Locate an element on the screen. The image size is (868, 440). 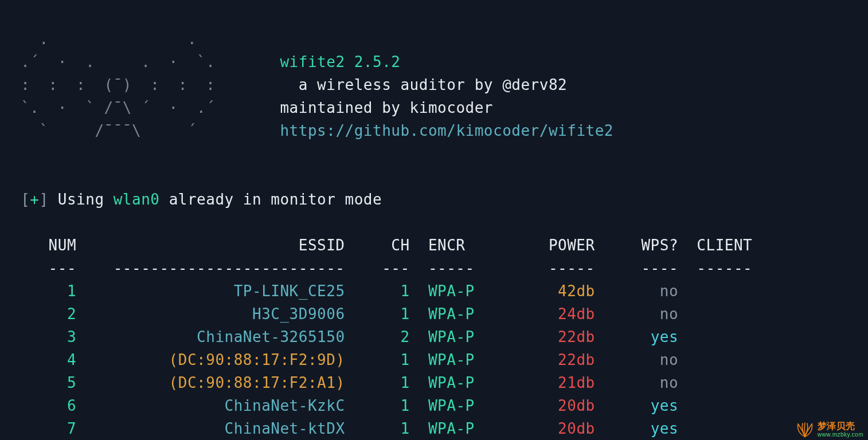
shell-icon is located at coordinates (805, 430).